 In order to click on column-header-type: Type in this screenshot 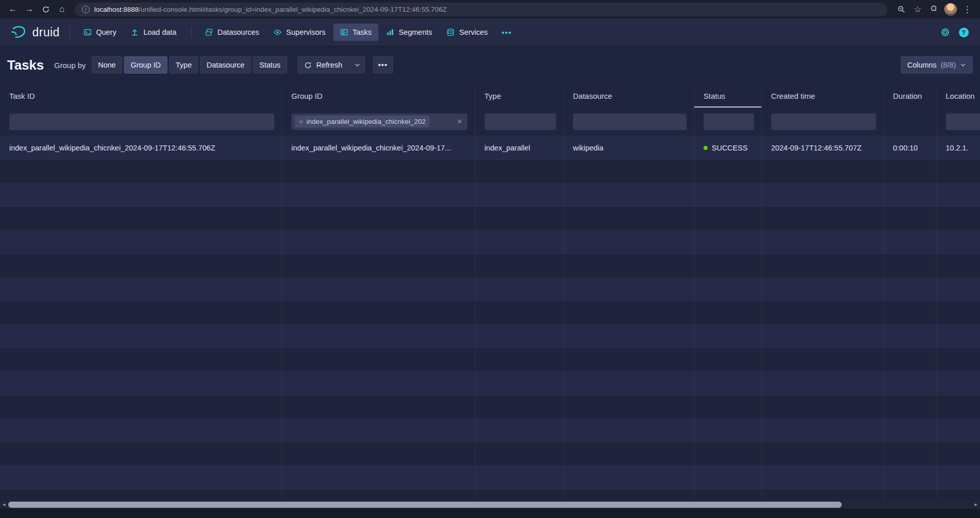, I will do `click(519, 96)`.